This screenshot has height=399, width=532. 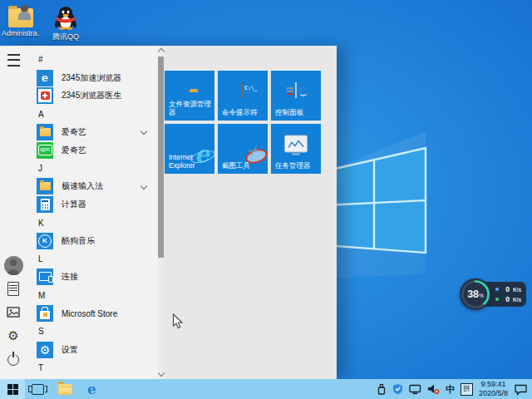 What do you see at coordinates (12, 389) in the screenshot?
I see `start-button` at bounding box center [12, 389].